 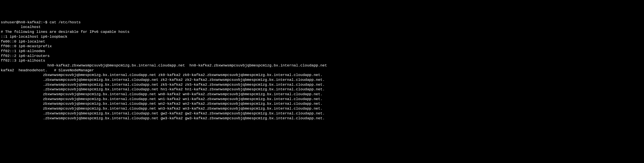 I want to click on terminal-line: sshuser@hn0-kafka2:~$ cat /etc/hosts, so click(x=322, y=22).